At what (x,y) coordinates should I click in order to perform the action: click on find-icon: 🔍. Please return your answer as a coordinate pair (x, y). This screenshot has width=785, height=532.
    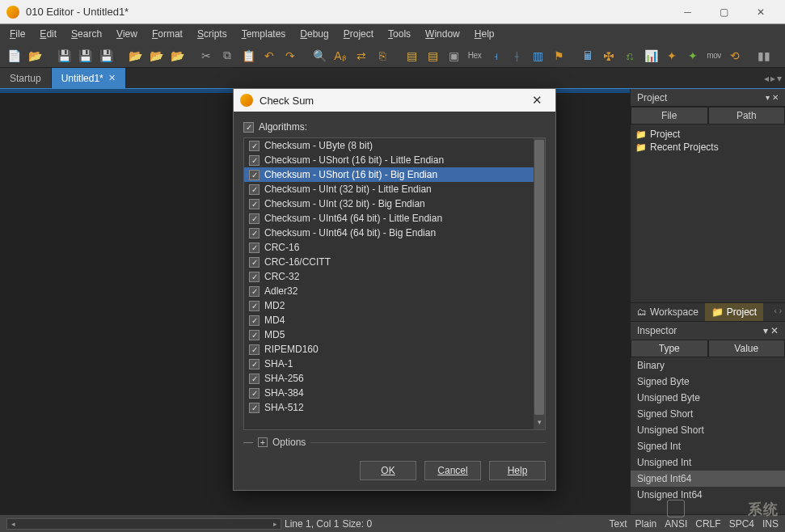
    Looking at the image, I should click on (319, 56).